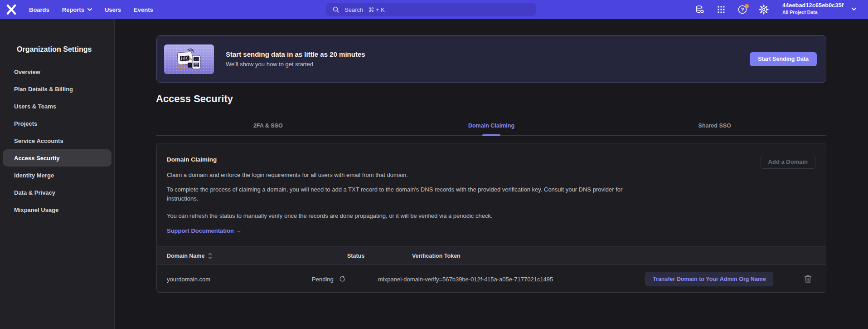 This screenshot has width=868, height=329. I want to click on banner-title: Start sending data in as little as 20 mi…, so click(296, 54).